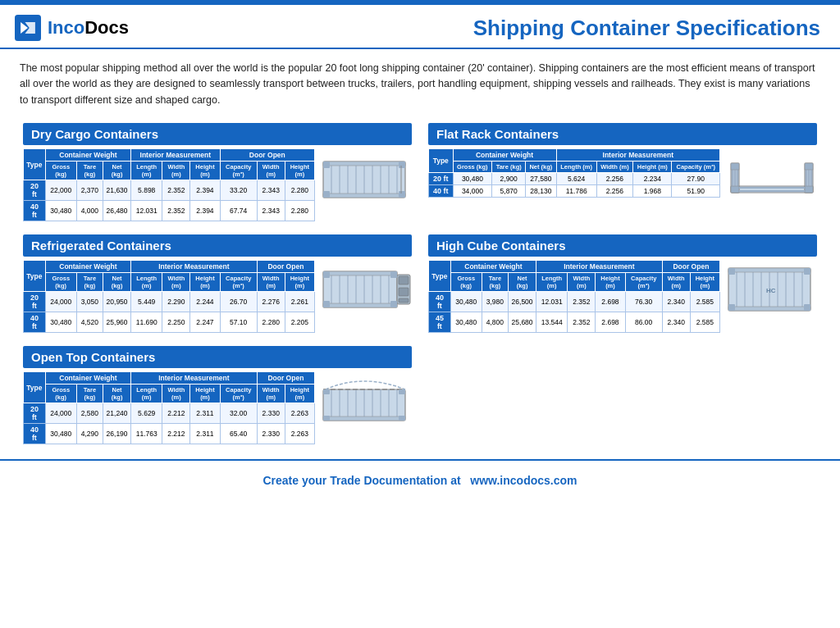 The image size is (840, 628). I want to click on th-length-hc: Length (m), so click(551, 282).